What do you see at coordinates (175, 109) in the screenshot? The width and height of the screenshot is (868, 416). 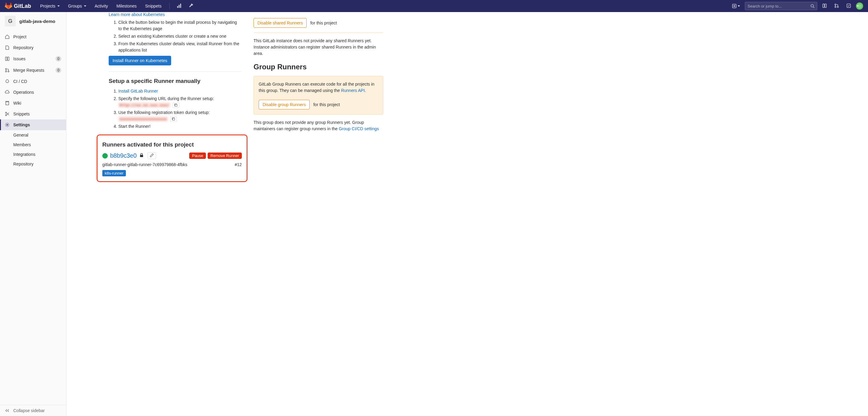 I see `manual-steps: Install GitLab Runner Specify the follow…` at bounding box center [175, 109].